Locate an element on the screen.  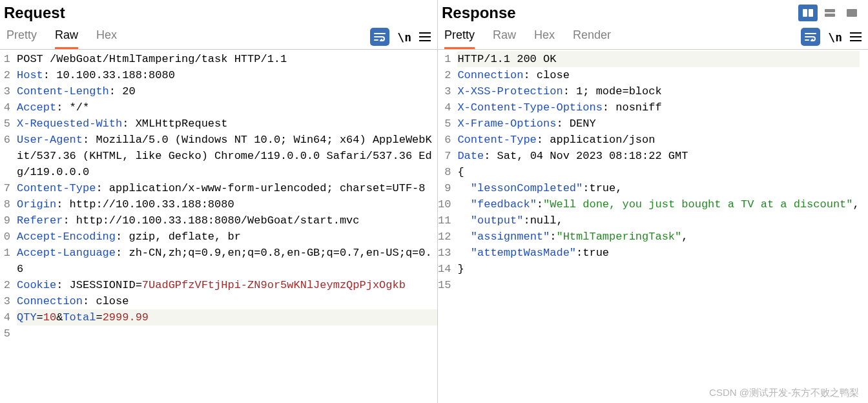
layout-single-icon is located at coordinates (852, 13).